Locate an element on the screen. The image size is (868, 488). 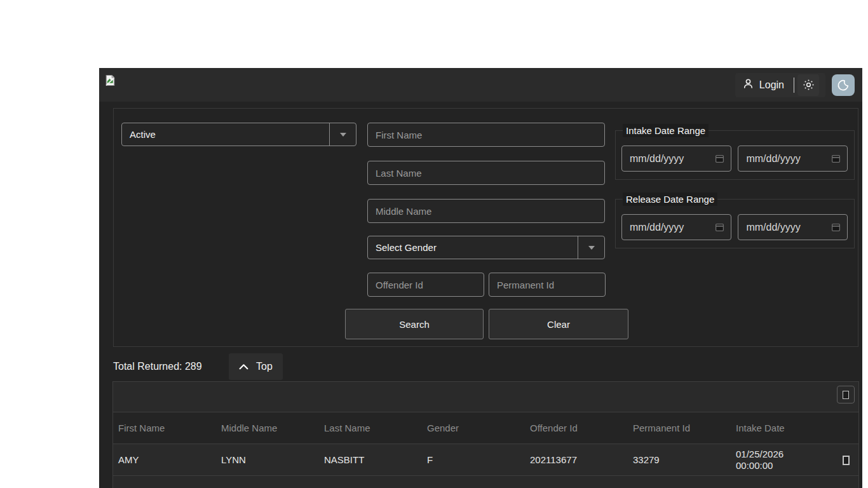
table-row: ALEXIS CALANDRO F 202113676 136993 01/24… is located at coordinates (485, 482).